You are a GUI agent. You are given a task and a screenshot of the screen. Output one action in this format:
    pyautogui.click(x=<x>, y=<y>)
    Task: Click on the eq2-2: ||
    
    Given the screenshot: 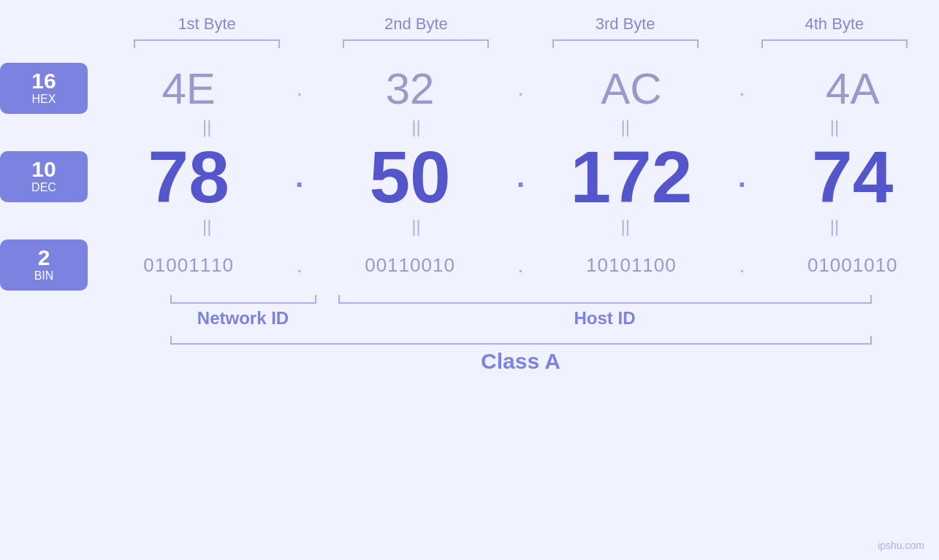 What is the action you would take?
    pyautogui.click(x=416, y=226)
    